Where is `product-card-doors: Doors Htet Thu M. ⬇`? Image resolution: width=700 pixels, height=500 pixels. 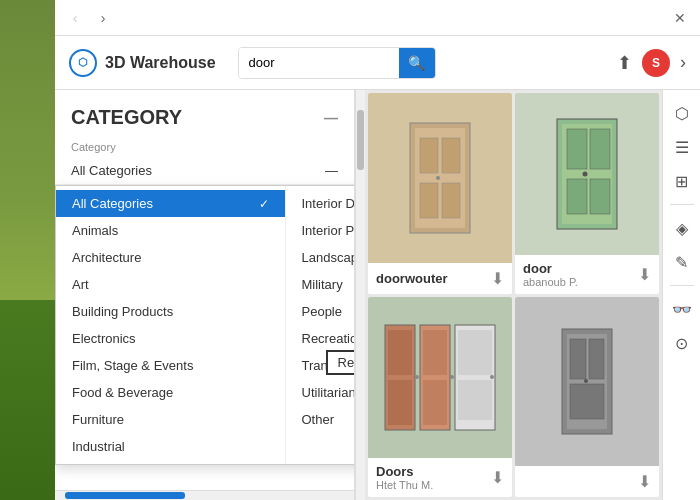 product-card-doors: Doors Htet Thu M. ⬇ is located at coordinates (440, 398).